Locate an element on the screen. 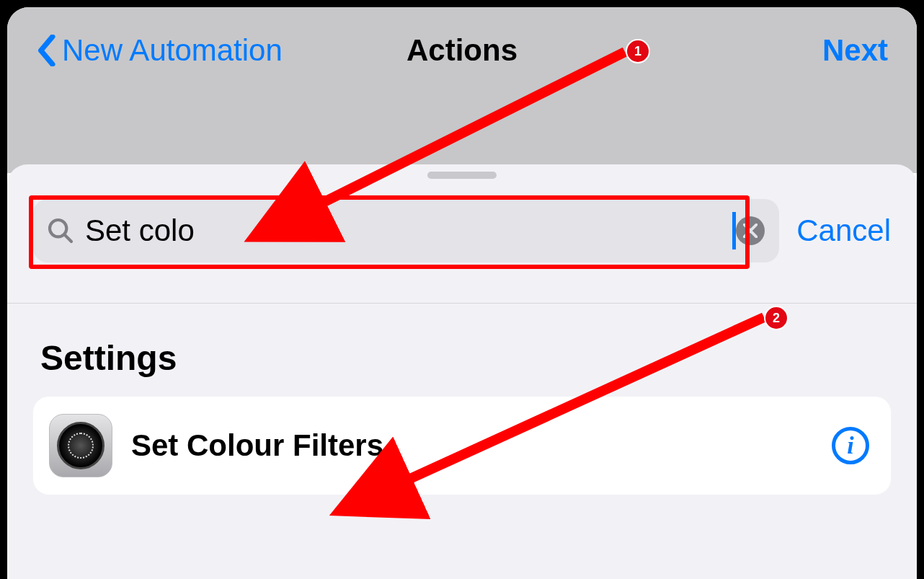 The width and height of the screenshot is (924, 579). settings-app-icon is located at coordinates (81, 446).